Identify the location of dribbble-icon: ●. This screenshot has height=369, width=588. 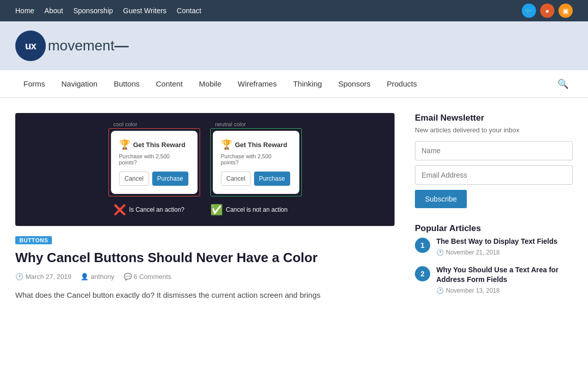
(547, 11).